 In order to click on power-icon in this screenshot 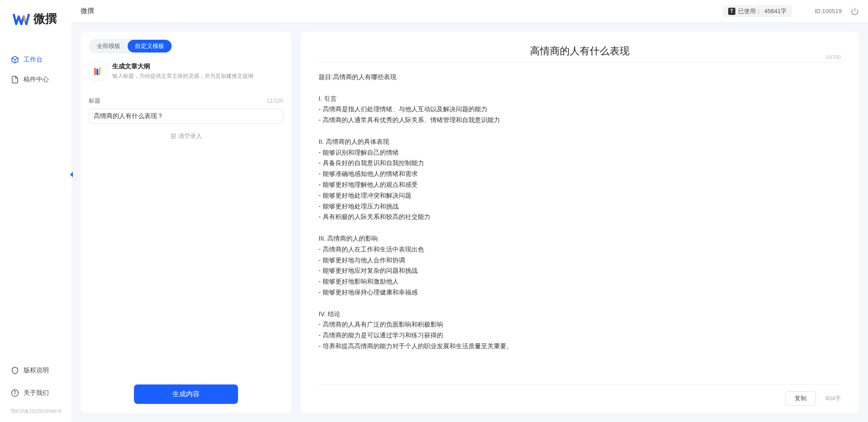, I will do `click(855, 11)`.